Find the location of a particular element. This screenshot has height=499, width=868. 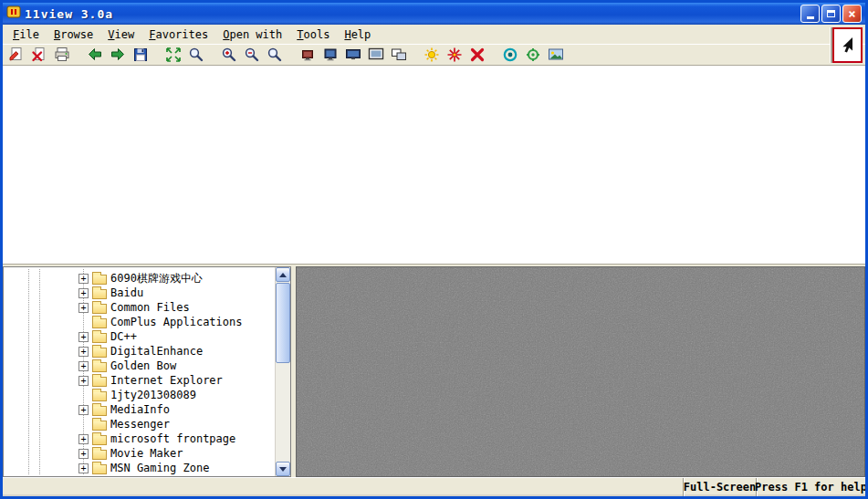

effects-icon is located at coordinates (533, 55).